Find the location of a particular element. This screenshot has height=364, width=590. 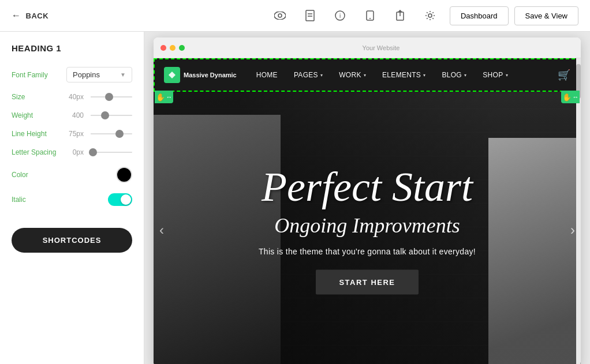

carousel-next-button: › is located at coordinates (573, 230).